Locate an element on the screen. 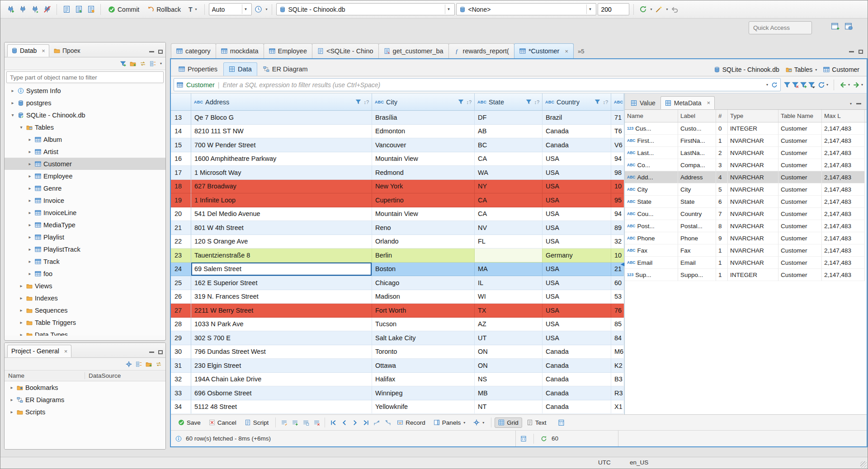 This screenshot has height=469, width=868. cell: Madison is located at coordinates (423, 297).